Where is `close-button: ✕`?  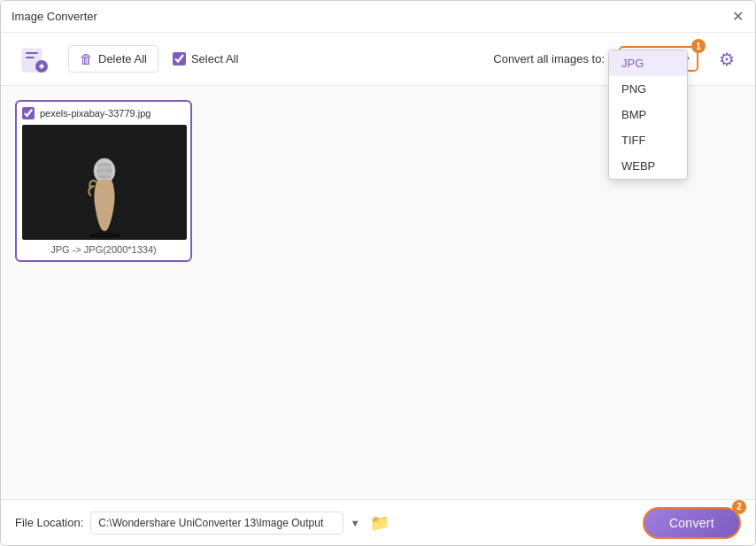
close-button: ✕ is located at coordinates (737, 17).